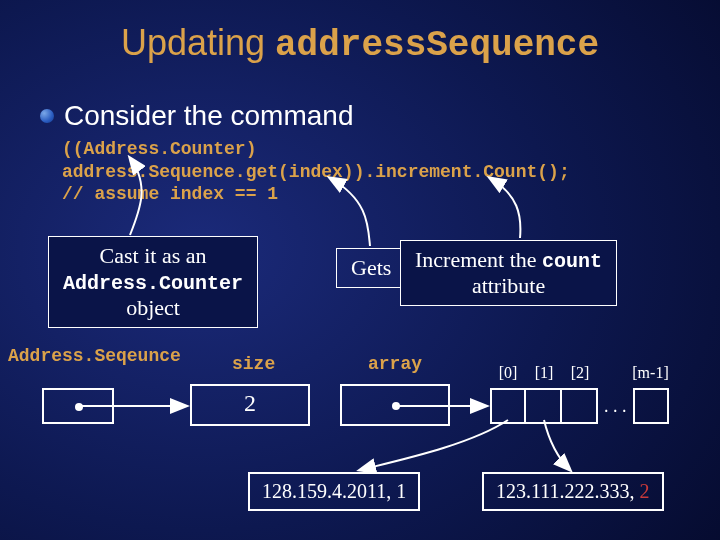 This screenshot has height=540, width=720. Describe the element at coordinates (544, 373) in the screenshot. I see `idx-1: [1]` at that location.